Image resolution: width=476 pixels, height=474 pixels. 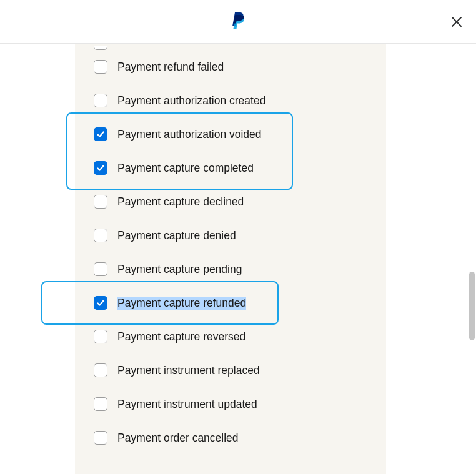 What do you see at coordinates (182, 304) in the screenshot?
I see `option-label: Payment capture refunded` at bounding box center [182, 304].